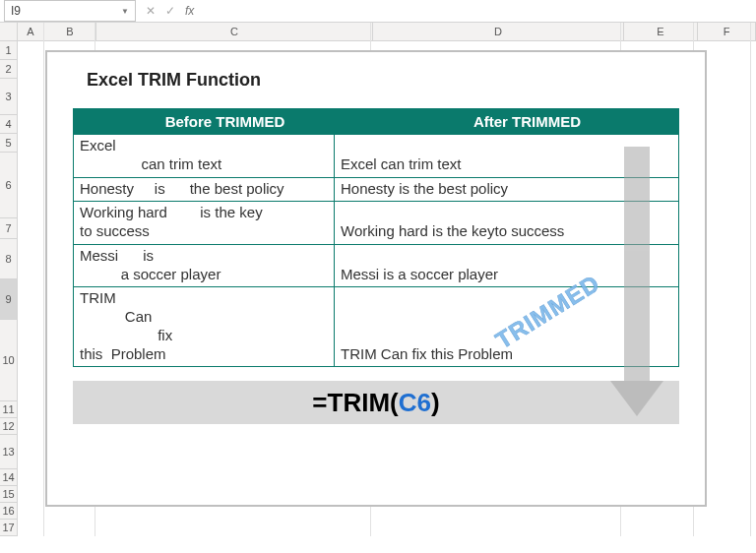 The image size is (756, 553). What do you see at coordinates (376, 222) in the screenshot?
I see `table-row: Working hard is the key to success Worki…` at bounding box center [376, 222].